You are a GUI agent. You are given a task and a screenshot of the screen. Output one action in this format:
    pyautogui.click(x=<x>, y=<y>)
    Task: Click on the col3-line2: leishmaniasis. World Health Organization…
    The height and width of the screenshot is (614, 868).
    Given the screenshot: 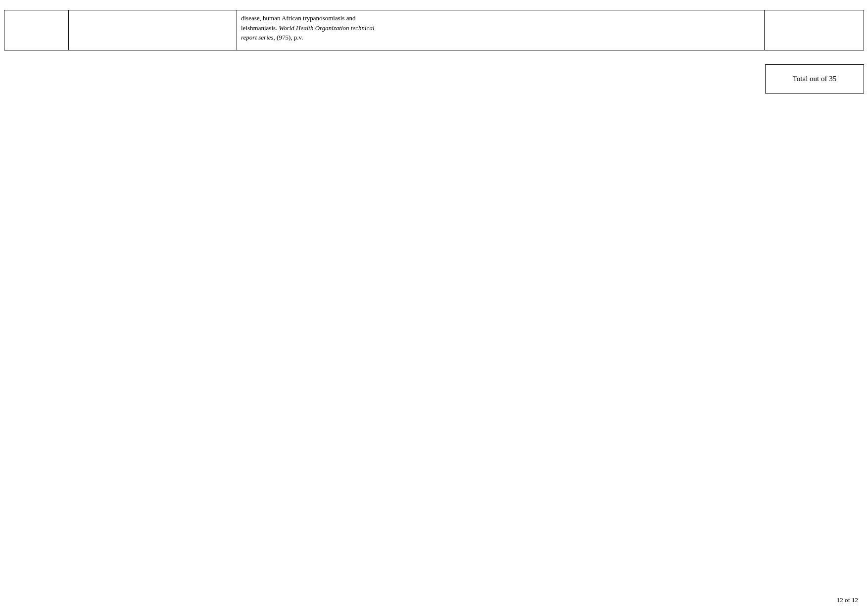 What is the action you would take?
    pyautogui.click(x=308, y=28)
    